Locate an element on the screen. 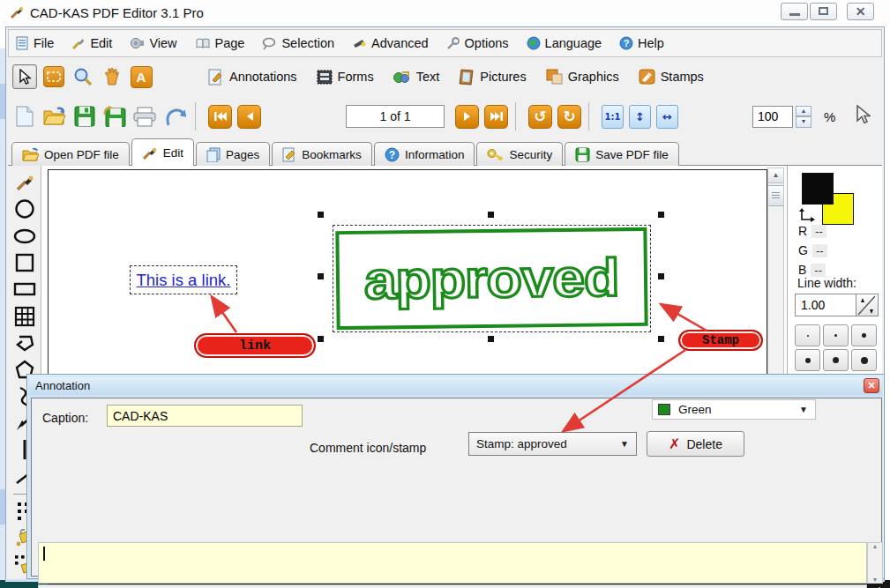  selection-handle-n is located at coordinates (490, 215).